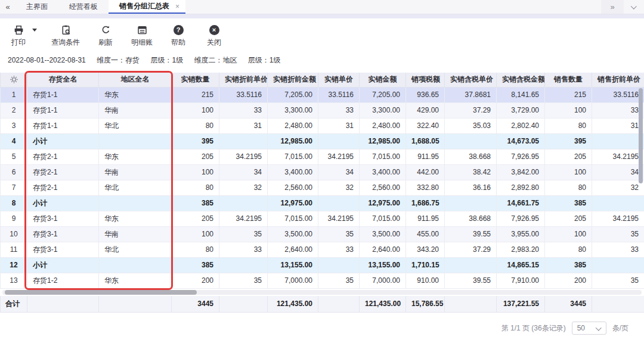 The height and width of the screenshot is (340, 644). I want to click on table-row: 12小计38513,155.0013,155.001,710.1514,865.…, so click(322, 265).